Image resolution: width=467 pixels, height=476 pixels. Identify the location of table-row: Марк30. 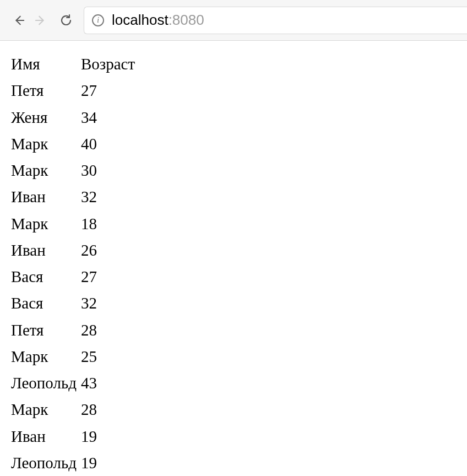
(75, 170).